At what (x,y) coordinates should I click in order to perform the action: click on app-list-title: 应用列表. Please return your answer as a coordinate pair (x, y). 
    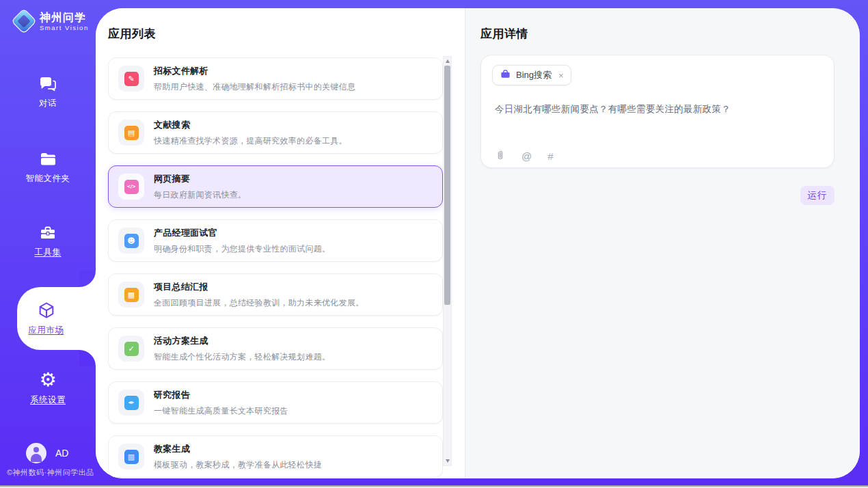
    Looking at the image, I should click on (132, 34).